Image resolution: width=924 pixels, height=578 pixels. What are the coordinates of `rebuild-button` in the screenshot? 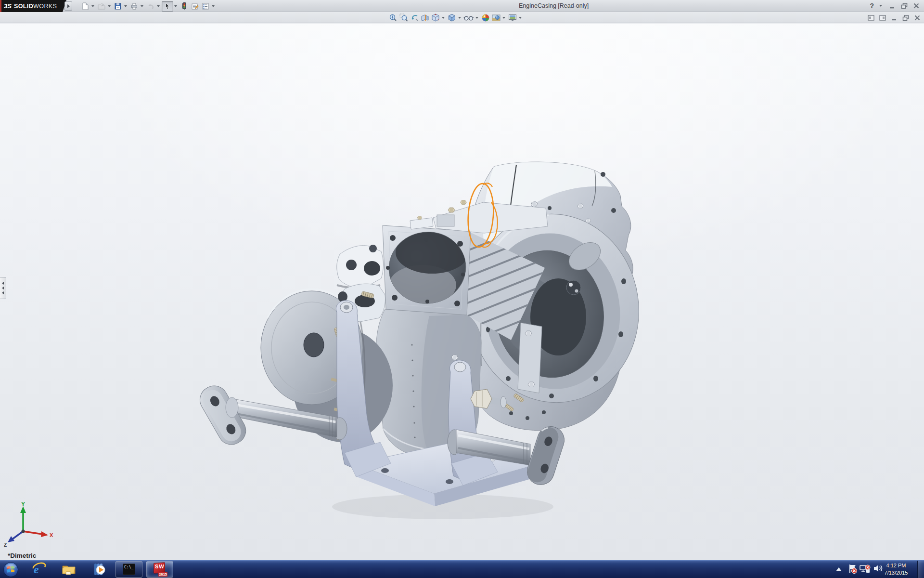 It's located at (184, 6).